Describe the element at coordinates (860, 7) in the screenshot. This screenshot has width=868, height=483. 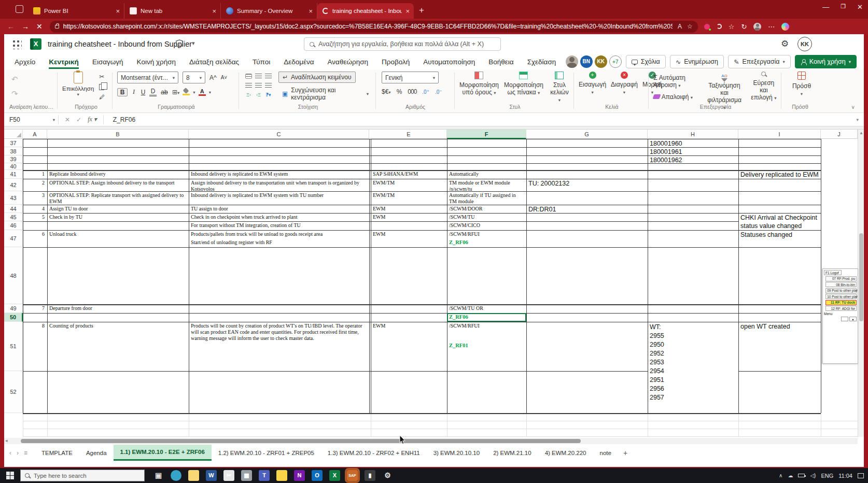
I see `close-icon: ✕` at that location.